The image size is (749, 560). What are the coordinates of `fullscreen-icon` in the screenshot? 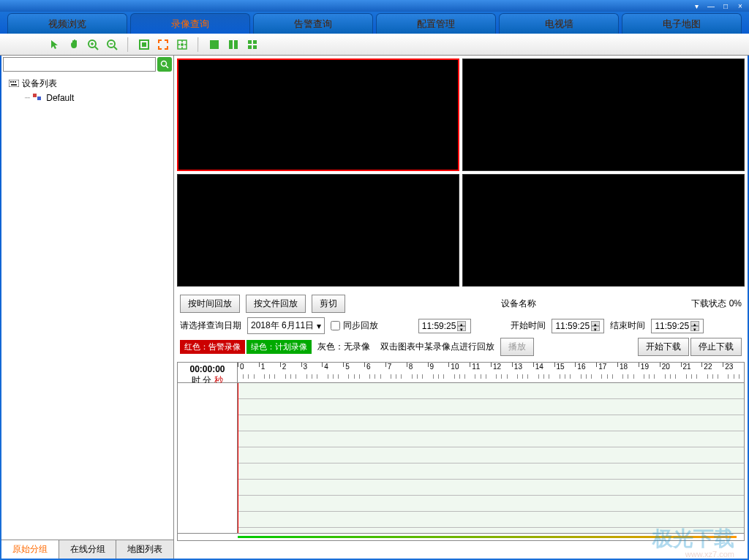 It's located at (144, 45).